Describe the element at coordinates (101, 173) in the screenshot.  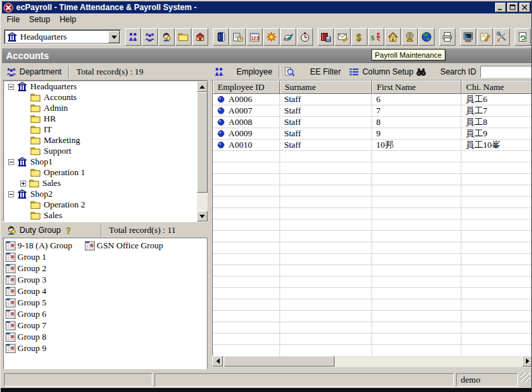
I see `tree-item-operation-1: Operation 1` at that location.